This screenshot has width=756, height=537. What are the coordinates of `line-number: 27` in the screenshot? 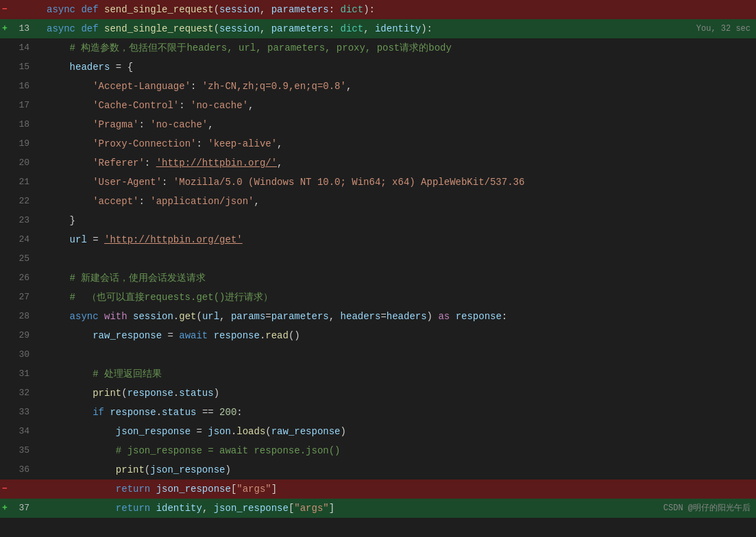 It's located at (22, 297).